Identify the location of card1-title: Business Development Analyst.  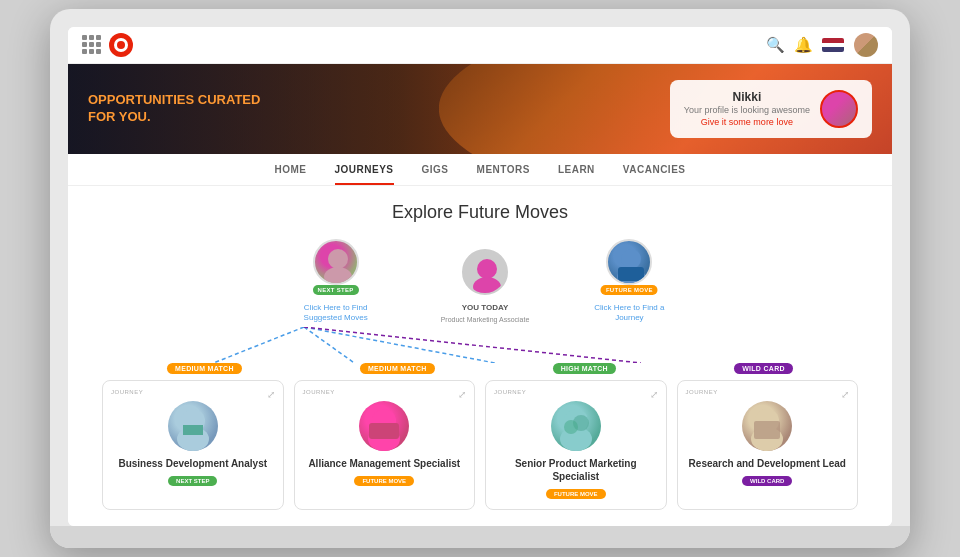
(192, 464).